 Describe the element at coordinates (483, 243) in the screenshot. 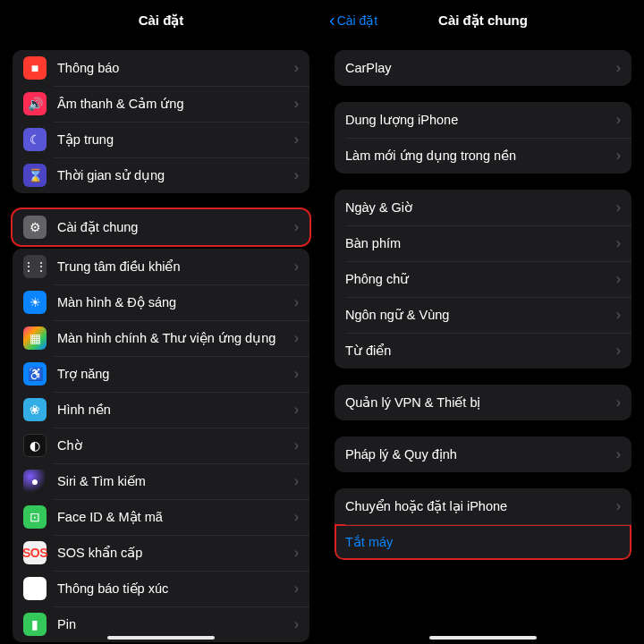

I see `settings-row: Bàn phím›` at that location.